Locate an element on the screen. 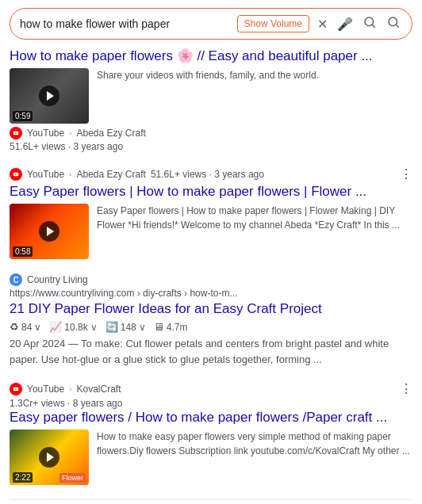  countryliving-icon: C is located at coordinates (16, 280).